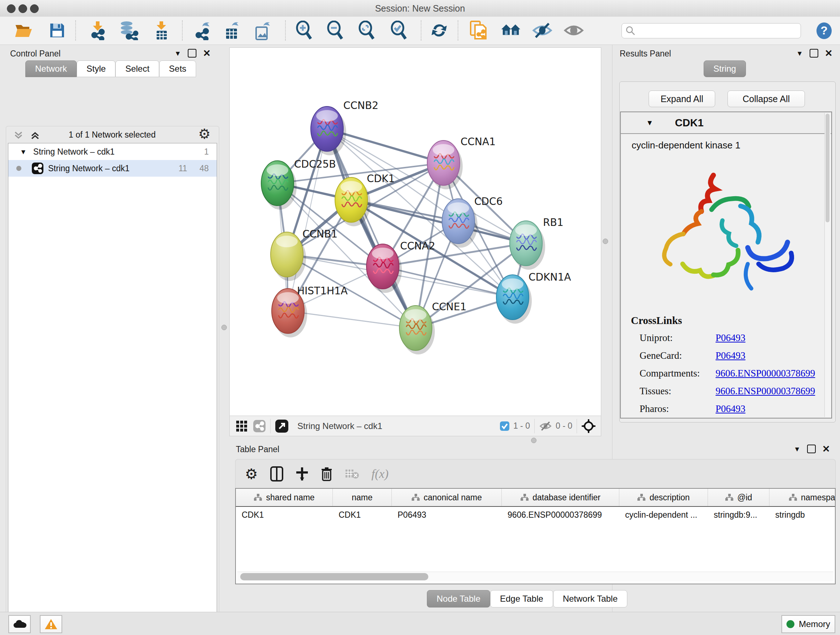 This screenshot has height=635, width=840. What do you see at coordinates (811, 449) in the screenshot?
I see `table-panel-float-icon` at bounding box center [811, 449].